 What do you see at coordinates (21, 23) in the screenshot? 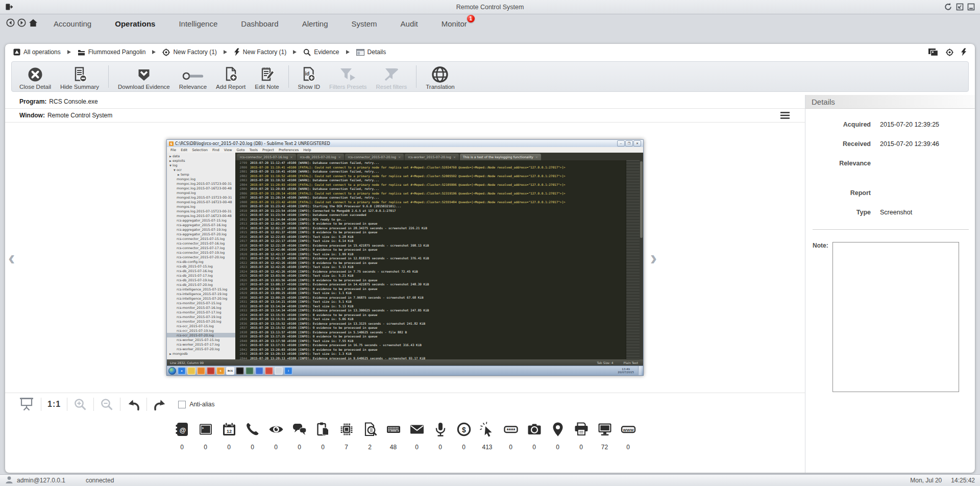
I see `forward-icon` at bounding box center [21, 23].